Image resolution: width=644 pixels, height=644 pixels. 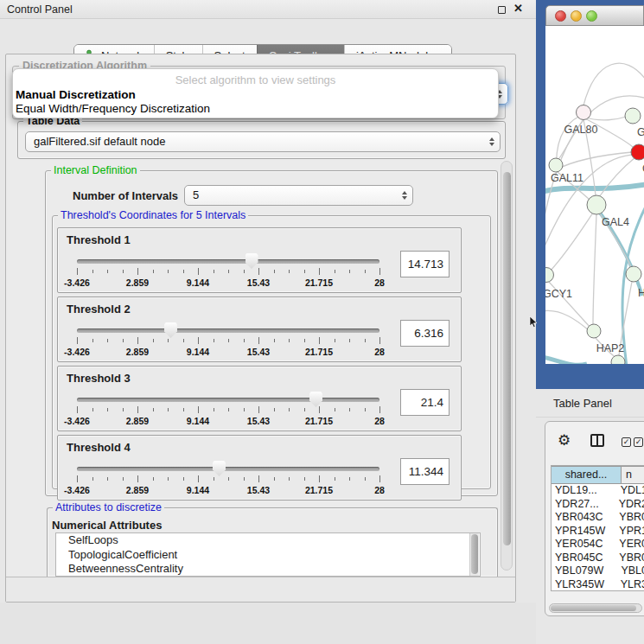 What do you see at coordinates (425, 265) in the screenshot?
I see `threshold-value-field: 14.713` at bounding box center [425, 265].